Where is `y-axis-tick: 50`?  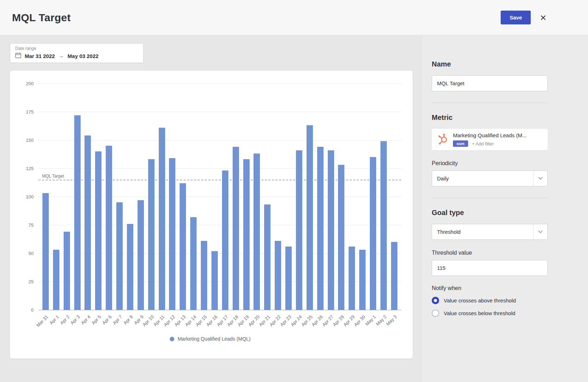 y-axis-tick: 50 is located at coordinates (31, 253).